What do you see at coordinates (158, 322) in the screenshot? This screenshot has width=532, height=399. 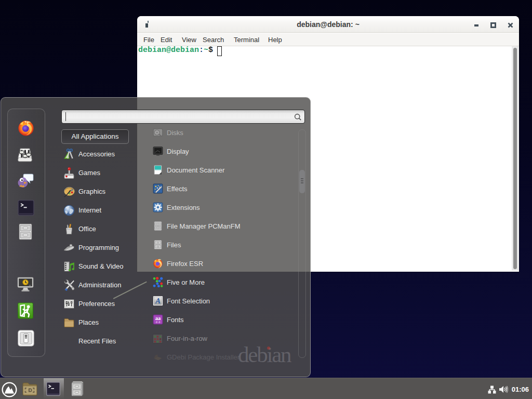 I see `svg-text: a a` at bounding box center [158, 322].